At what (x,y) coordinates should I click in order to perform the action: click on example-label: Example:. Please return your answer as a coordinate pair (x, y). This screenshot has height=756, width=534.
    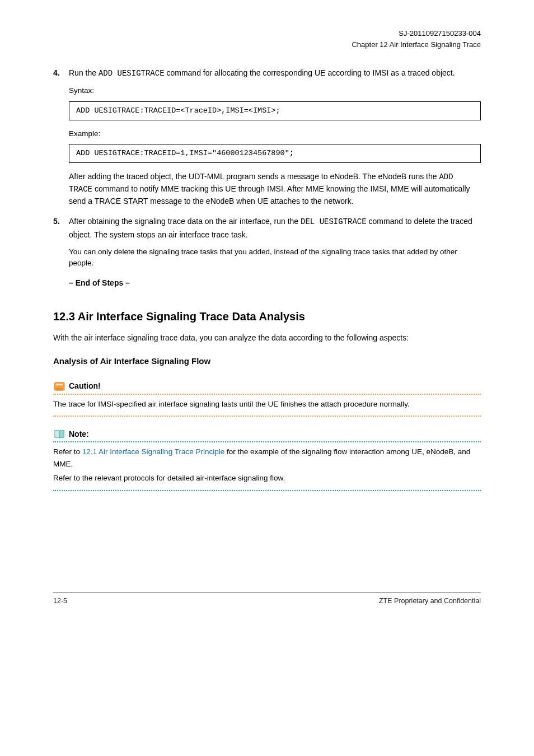
    Looking at the image, I should click on (275, 134).